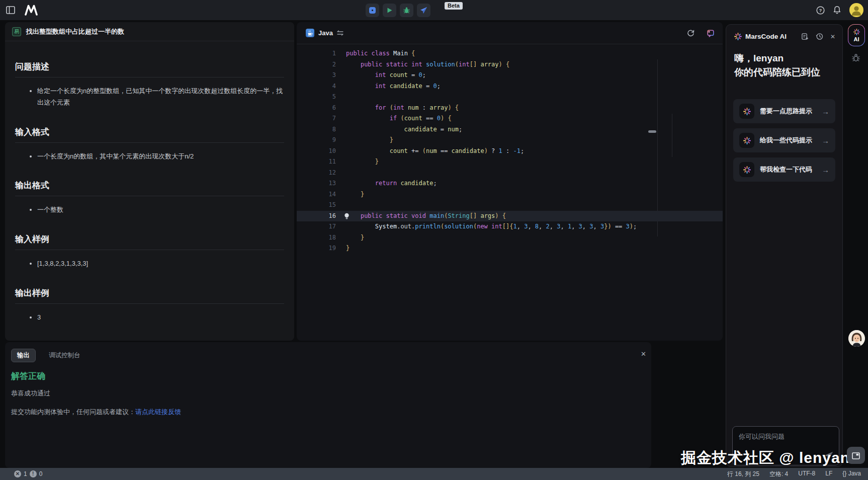  What do you see at coordinates (316, 130) in the screenshot?
I see `line-number: 8` at bounding box center [316, 130].